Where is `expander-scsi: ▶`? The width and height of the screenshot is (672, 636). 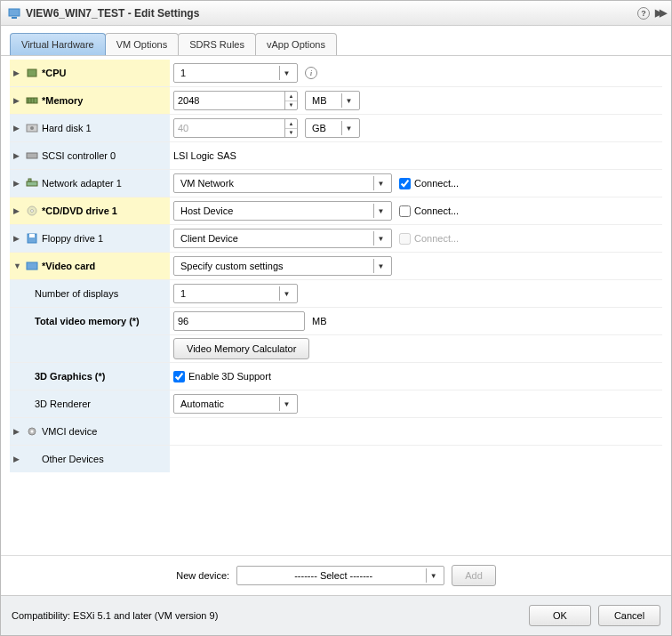
expander-scsi: ▶ is located at coordinates (18, 156).